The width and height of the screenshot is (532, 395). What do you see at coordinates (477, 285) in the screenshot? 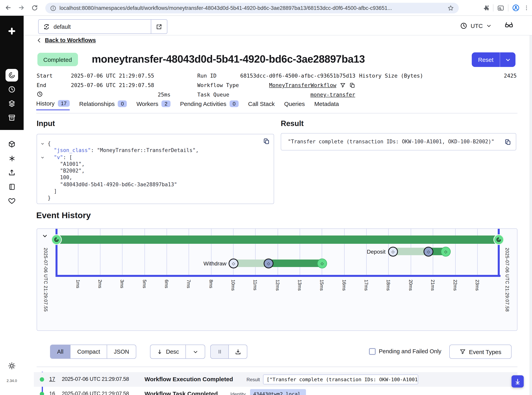
I see `time-tick: 23ms` at bounding box center [477, 285].